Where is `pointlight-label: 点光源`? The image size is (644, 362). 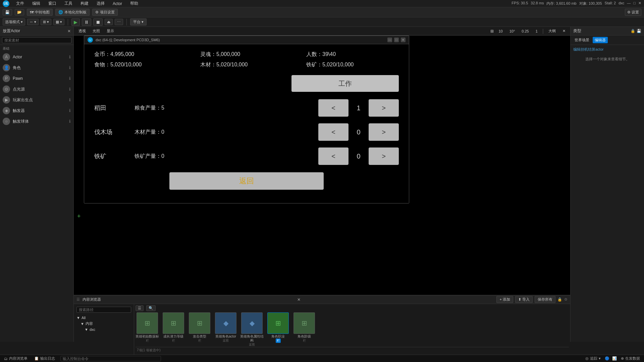 pointlight-label: 点光源 is located at coordinates (40, 89).